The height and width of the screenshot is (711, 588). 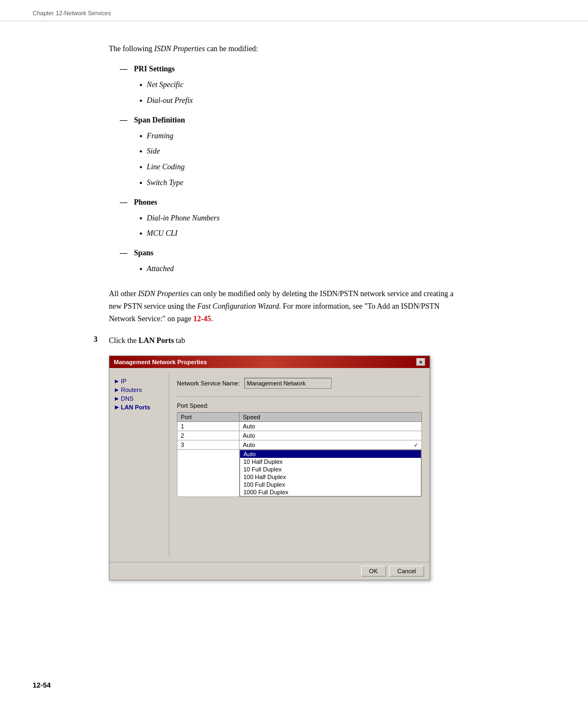 What do you see at coordinates (203, 319) in the screenshot?
I see `page-reference-link: 12-45` at bounding box center [203, 319].